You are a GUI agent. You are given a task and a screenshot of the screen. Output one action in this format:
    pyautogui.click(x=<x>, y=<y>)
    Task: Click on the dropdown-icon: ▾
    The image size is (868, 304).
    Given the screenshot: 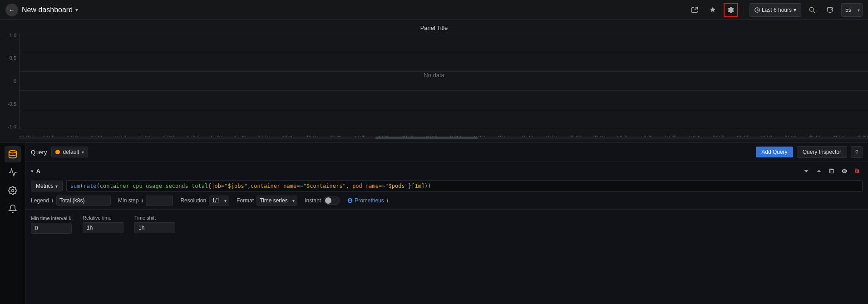 What is the action you would take?
    pyautogui.click(x=77, y=10)
    